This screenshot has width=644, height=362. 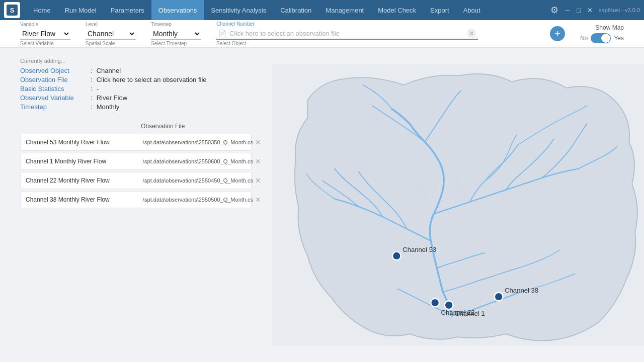 What do you see at coordinates (136, 88) in the screenshot?
I see `meta-table: Observed Object : ChannelObservation Fil…` at bounding box center [136, 88].